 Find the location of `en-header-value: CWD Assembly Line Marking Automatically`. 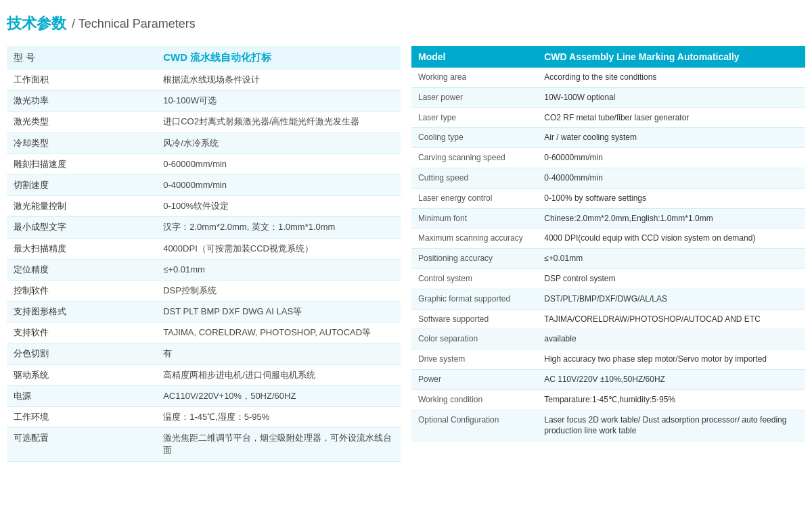

en-header-value: CWD Assembly Line Marking Automatically is located at coordinates (671, 57).